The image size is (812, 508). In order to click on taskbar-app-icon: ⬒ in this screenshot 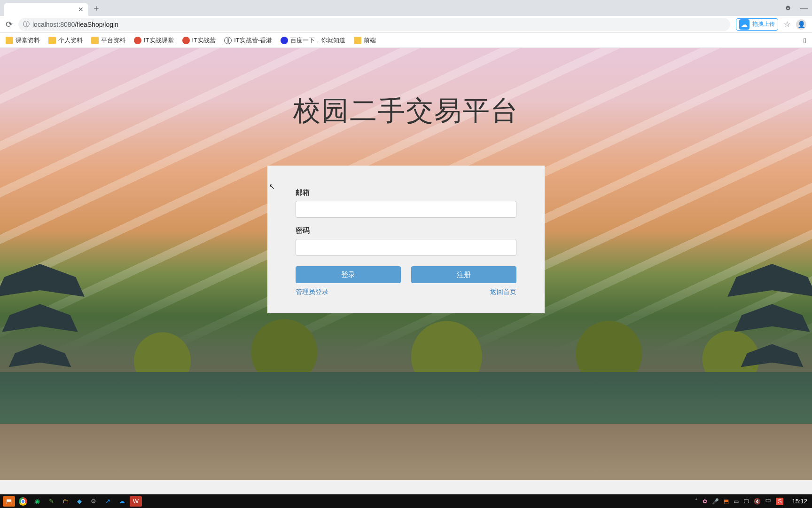, I will do `click(9, 501)`.